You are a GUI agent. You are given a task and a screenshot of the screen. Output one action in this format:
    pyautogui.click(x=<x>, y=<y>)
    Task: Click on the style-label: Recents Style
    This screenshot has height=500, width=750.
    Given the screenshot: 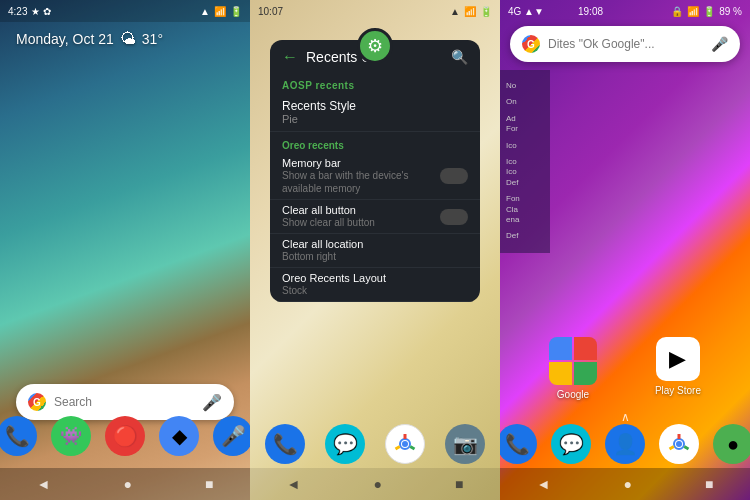 What is the action you would take?
    pyautogui.click(x=375, y=106)
    